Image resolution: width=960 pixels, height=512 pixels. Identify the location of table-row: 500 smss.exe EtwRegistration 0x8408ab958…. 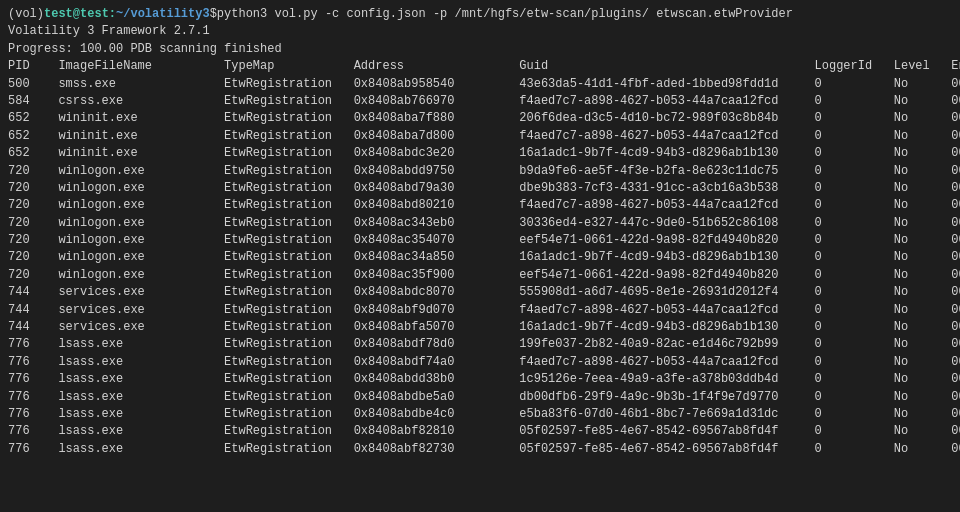
(480, 84).